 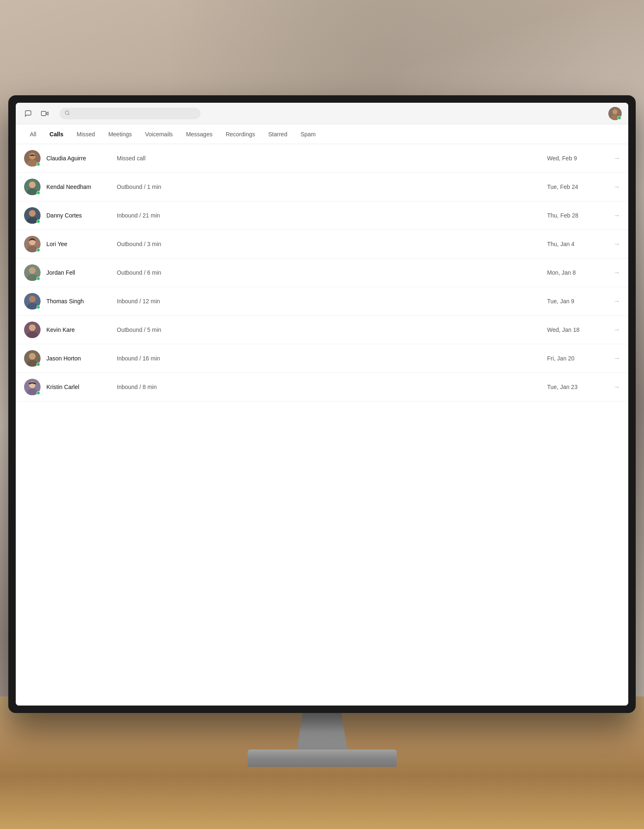 What do you see at coordinates (80, 273) in the screenshot?
I see `contact-name: Jordan Fell` at bounding box center [80, 273].